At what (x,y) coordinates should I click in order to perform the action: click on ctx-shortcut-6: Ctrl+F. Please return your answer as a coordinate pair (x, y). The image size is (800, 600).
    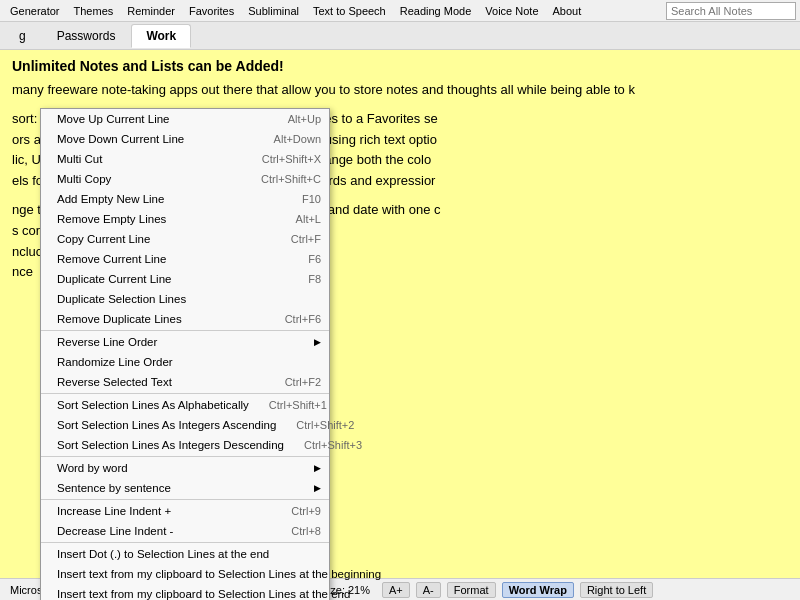
    Looking at the image, I should click on (306, 239).